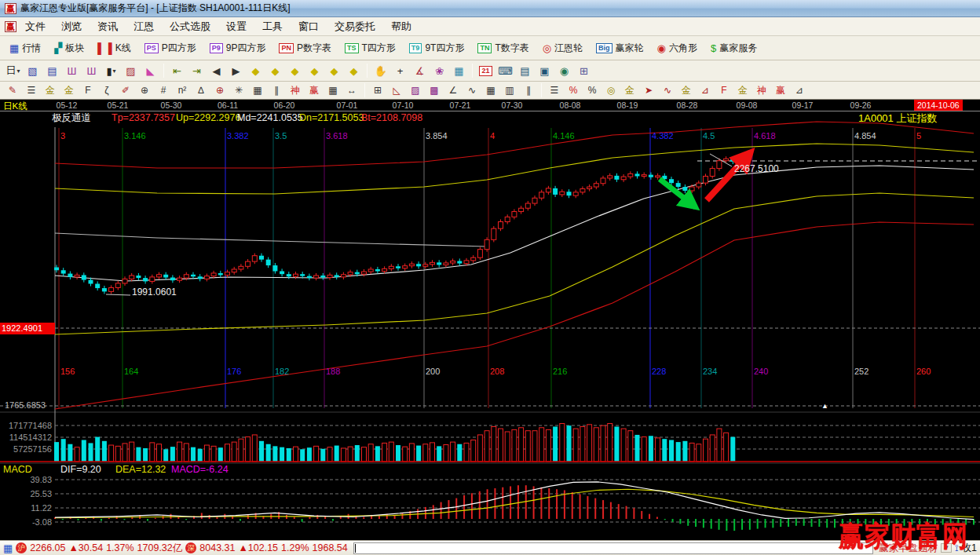 This screenshot has width=980, height=555. Describe the element at coordinates (163, 91) in the screenshot. I see `time-lines-button: #` at that location.